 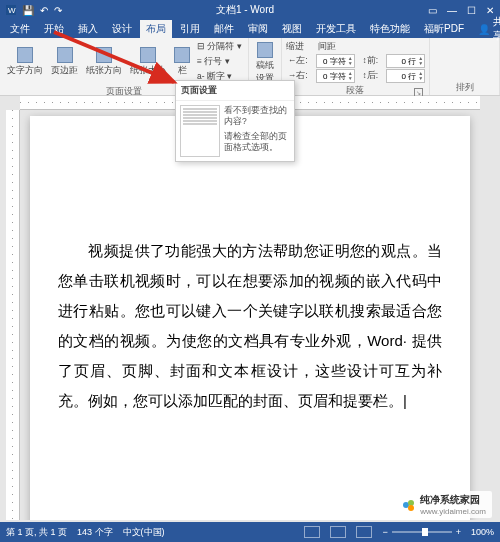 I want to click on watermark-name: 纯净系统家园, so click(x=453, y=500).